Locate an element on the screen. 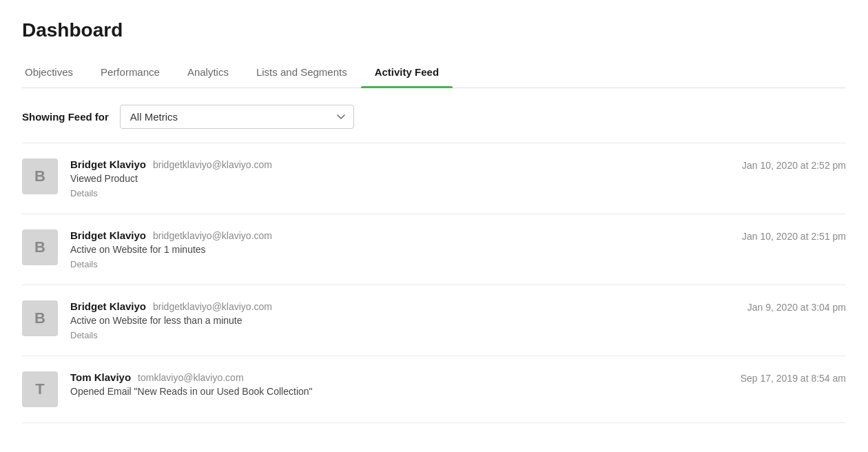 Image resolution: width=868 pixels, height=452 pixels. tabs-nav: Objectives Performance Analytics Lists a… is located at coordinates (434, 73).